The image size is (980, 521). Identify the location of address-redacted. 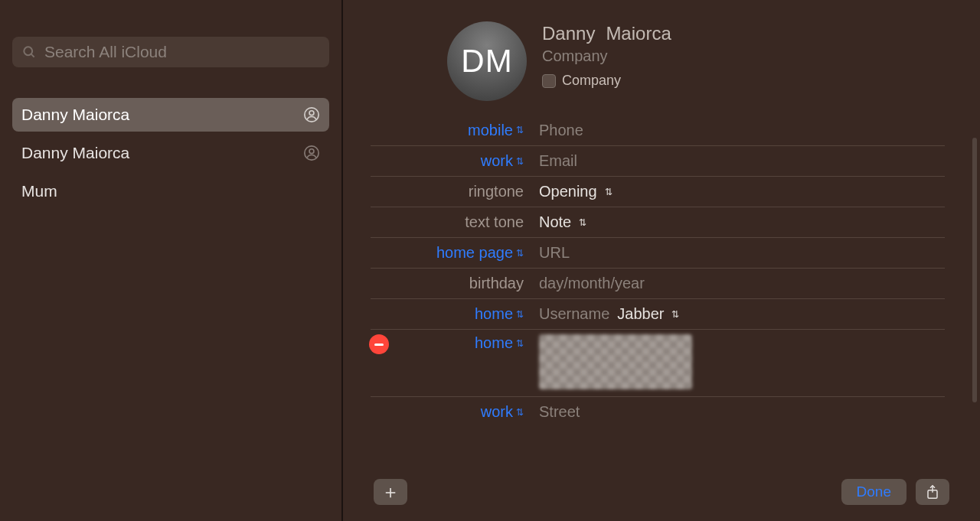
(616, 362).